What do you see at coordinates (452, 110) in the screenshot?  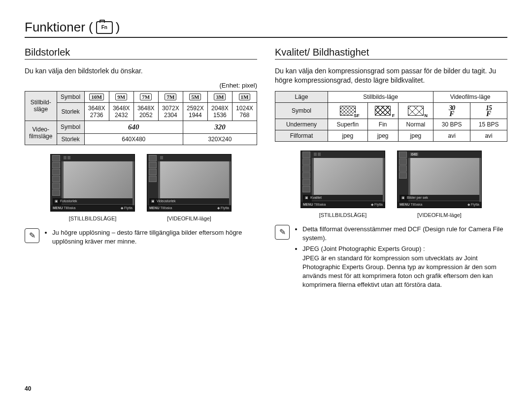 I see `quality-symbol-cell: 30F` at bounding box center [452, 110].